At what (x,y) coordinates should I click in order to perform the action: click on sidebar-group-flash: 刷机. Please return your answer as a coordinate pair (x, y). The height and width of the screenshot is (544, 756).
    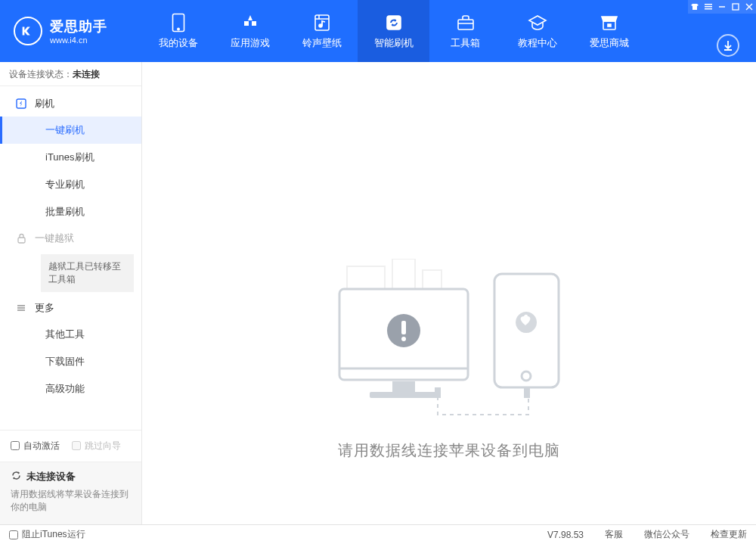
    Looking at the image, I should click on (71, 104).